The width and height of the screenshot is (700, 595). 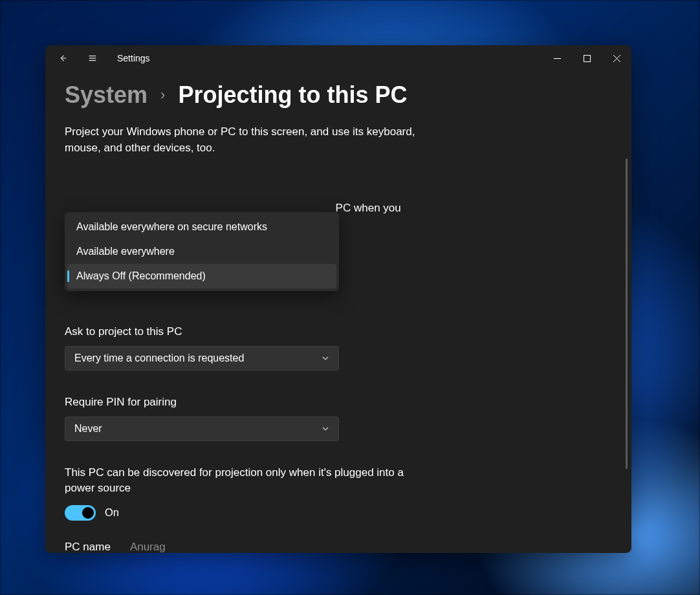 What do you see at coordinates (80, 513) in the screenshot?
I see `plugged-in-toggle` at bounding box center [80, 513].